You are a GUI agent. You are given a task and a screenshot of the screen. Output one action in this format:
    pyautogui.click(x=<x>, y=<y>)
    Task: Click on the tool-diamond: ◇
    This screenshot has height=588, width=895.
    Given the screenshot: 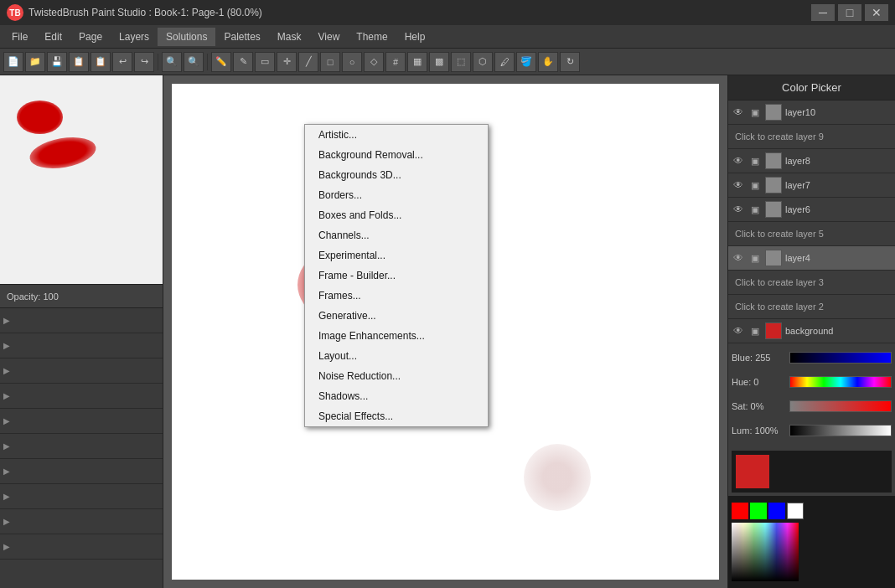 What is the action you would take?
    pyautogui.click(x=374, y=62)
    